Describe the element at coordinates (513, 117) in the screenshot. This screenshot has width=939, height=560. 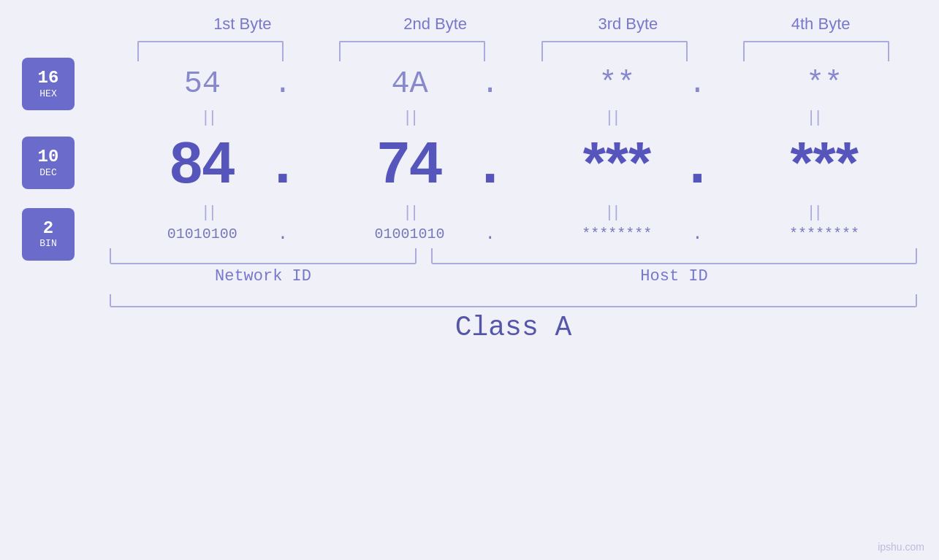
I see `equals-row-1: || || || ||` at that location.